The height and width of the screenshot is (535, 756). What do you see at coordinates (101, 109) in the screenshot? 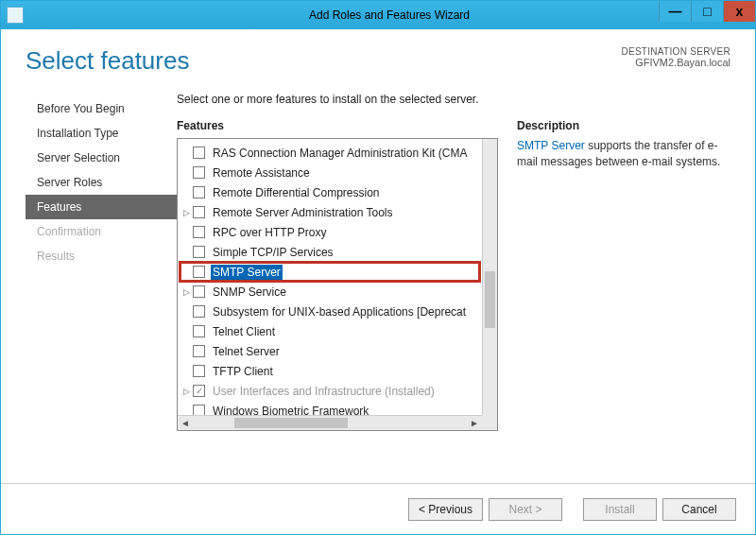
I see `step-before-you-begin: Before You Begin` at bounding box center [101, 109].